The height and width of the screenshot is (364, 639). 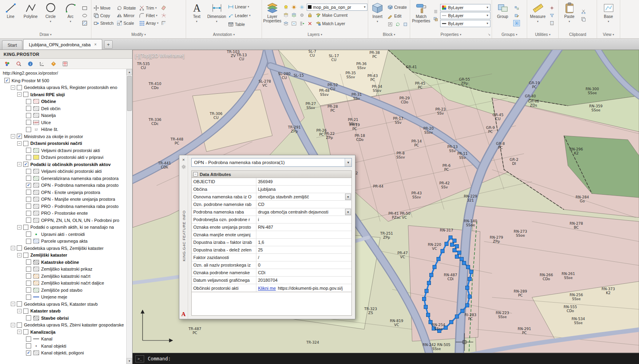 I want to click on leader-button: Leader▾, so click(x=239, y=15).